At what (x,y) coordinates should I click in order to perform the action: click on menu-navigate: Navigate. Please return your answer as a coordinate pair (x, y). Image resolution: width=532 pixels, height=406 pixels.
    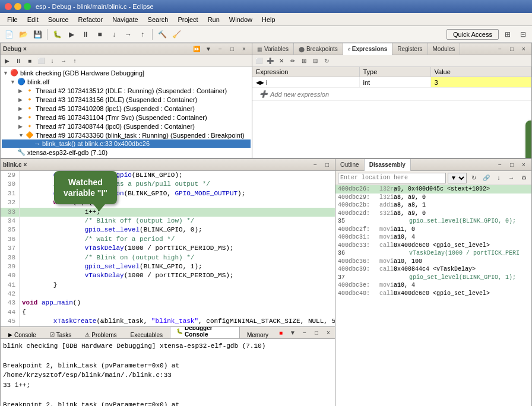
    Looking at the image, I should click on (125, 20).